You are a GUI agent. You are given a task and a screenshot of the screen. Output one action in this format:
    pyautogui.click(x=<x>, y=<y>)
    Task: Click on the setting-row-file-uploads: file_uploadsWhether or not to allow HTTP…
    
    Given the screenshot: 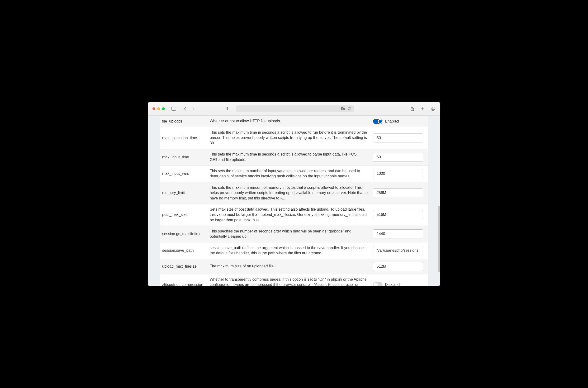 What is the action you would take?
    pyautogui.click(x=294, y=121)
    